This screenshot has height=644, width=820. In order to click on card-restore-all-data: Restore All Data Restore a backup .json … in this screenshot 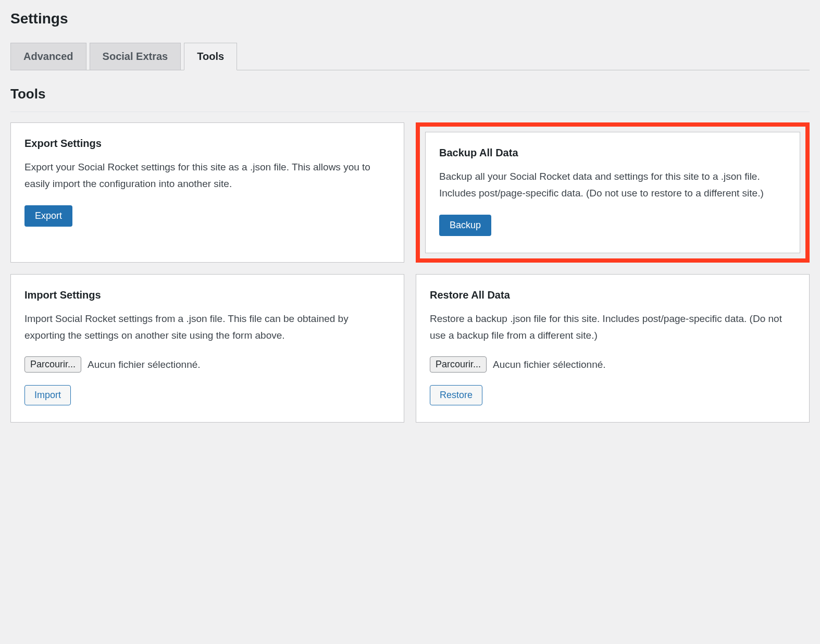, I will do `click(613, 349)`.